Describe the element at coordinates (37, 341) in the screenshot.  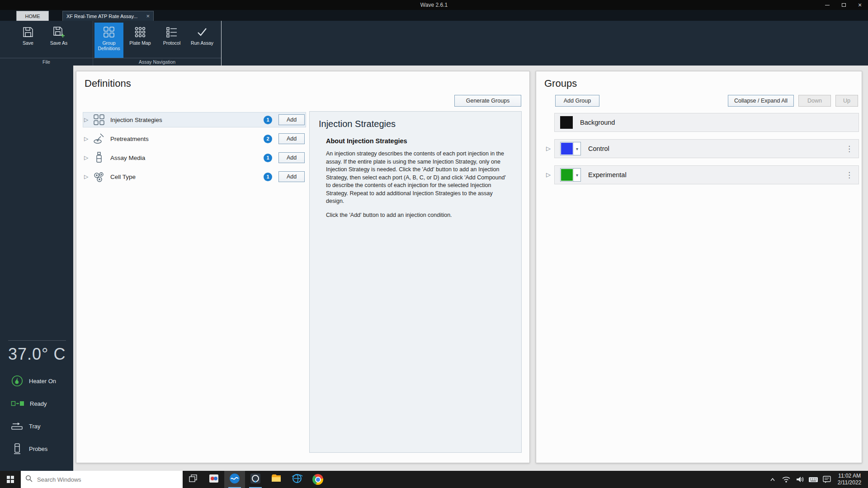
I see `sidebar-divider` at that location.